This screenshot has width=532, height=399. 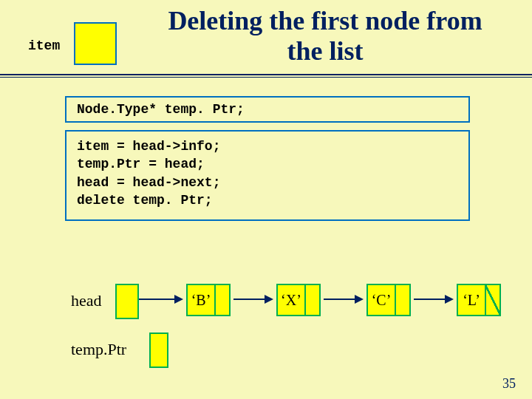 I want to click on node-l-next-null, so click(x=494, y=300).